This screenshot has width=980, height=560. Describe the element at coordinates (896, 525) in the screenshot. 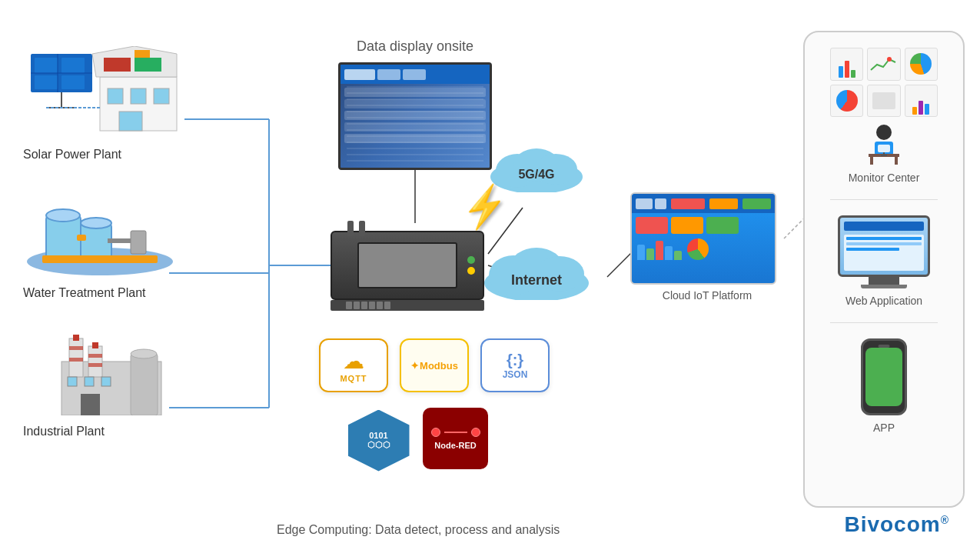

I see `bivocom-brand: Bivocom®` at that location.